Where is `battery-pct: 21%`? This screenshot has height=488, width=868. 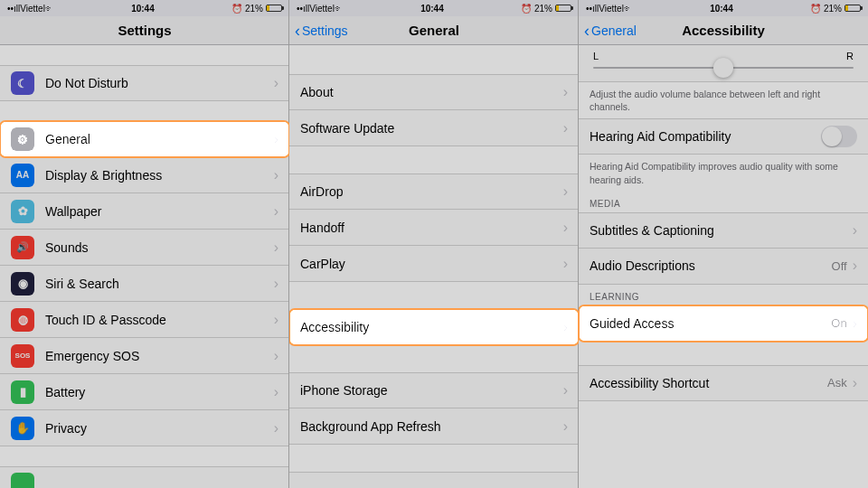
battery-pct: 21% is located at coordinates (543, 9).